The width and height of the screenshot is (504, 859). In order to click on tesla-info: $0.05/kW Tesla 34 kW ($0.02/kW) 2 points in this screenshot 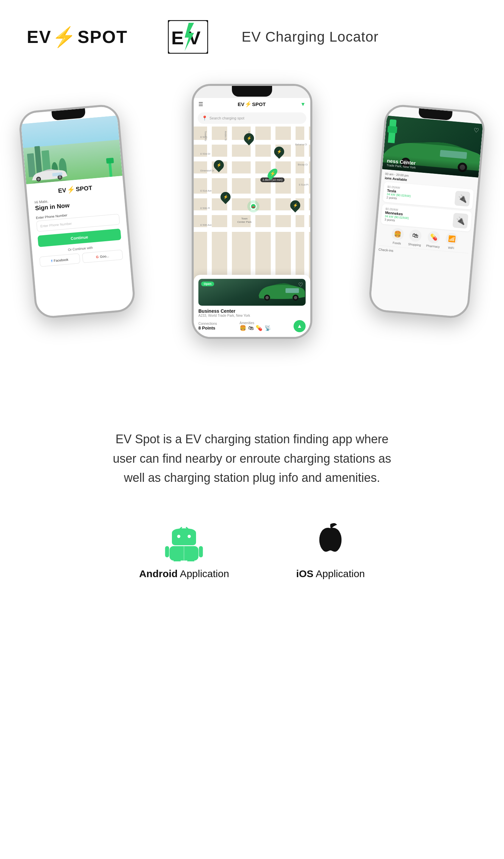, I will do `click(420, 195)`.